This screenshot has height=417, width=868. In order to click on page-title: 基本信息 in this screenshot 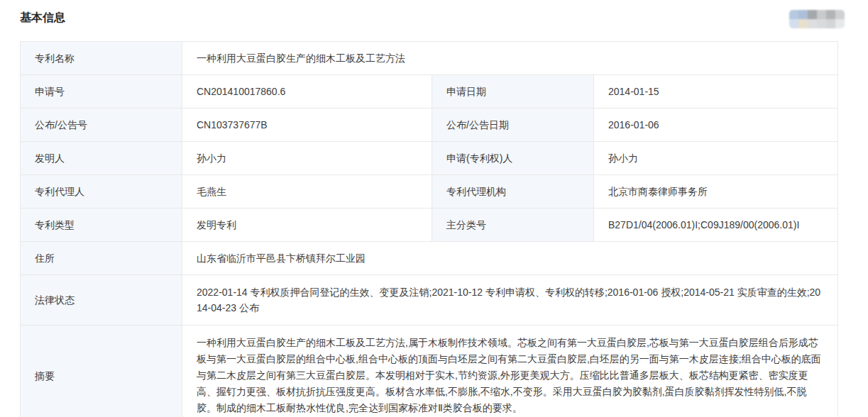, I will do `click(43, 18)`.